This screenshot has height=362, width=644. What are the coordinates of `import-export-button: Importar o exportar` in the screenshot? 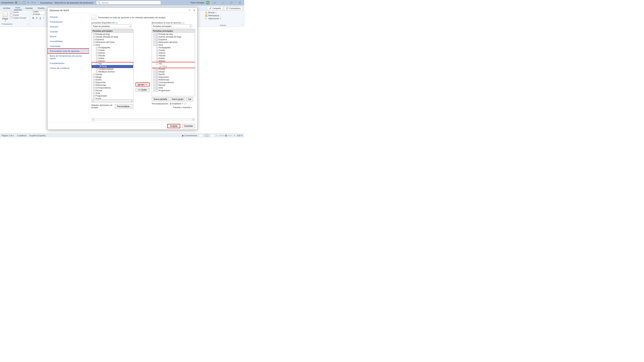 It's located at (184, 107).